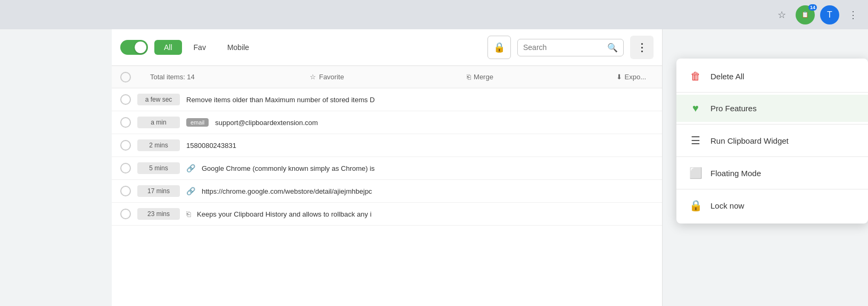 This screenshot has height=306, width=868. Describe the element at coordinates (159, 168) in the screenshot. I see `item-time: 5 mins` at that location.